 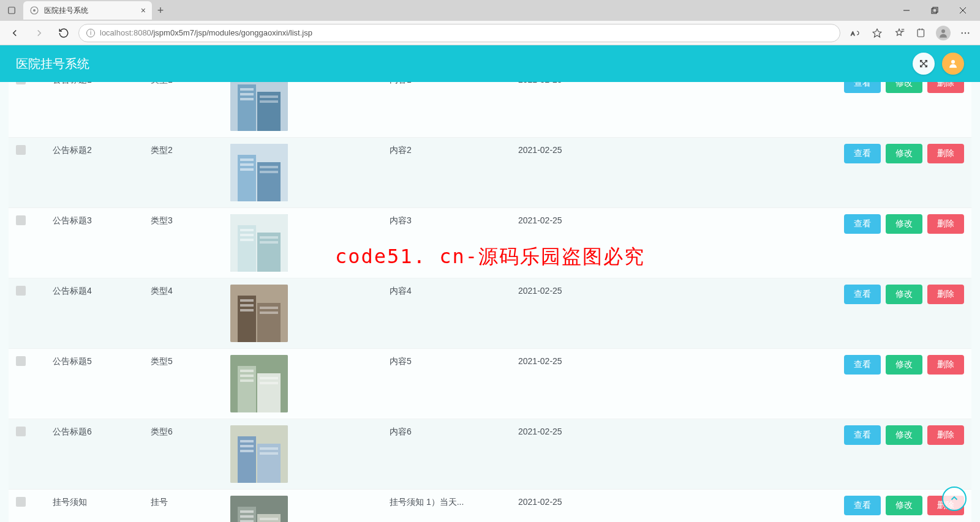 What do you see at coordinates (15, 33) in the screenshot?
I see `nav-back-button` at bounding box center [15, 33].